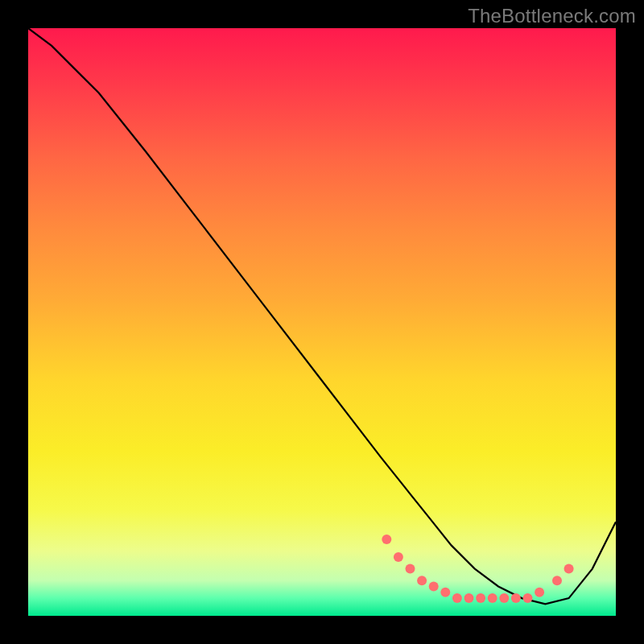 The width and height of the screenshot is (644, 644). Describe the element at coordinates (477, 568) in the screenshot. I see `highlight-dots` at that location.